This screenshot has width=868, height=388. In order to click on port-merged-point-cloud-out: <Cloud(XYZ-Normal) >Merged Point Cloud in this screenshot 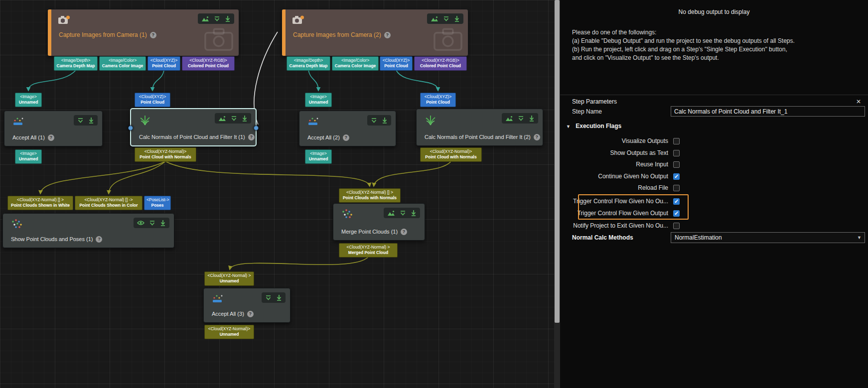, I will do `click(368, 250)`.